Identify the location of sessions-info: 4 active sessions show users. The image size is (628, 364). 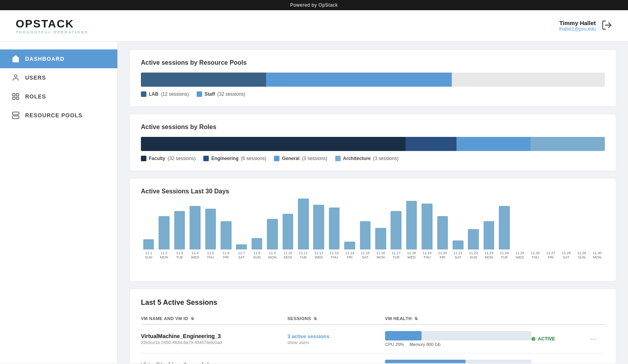
(336, 363).